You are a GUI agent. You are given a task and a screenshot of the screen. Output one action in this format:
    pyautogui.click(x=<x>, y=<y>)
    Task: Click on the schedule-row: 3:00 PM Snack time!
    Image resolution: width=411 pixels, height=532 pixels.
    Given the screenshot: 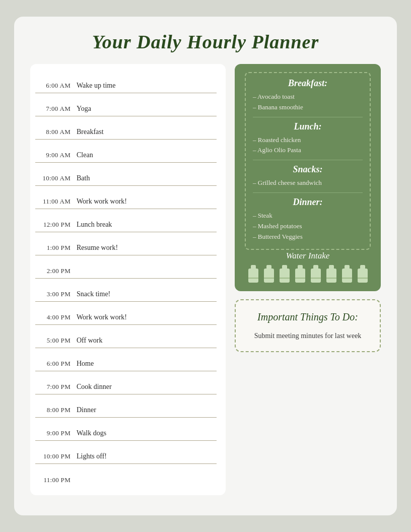 What is the action you would take?
    pyautogui.click(x=126, y=291)
    